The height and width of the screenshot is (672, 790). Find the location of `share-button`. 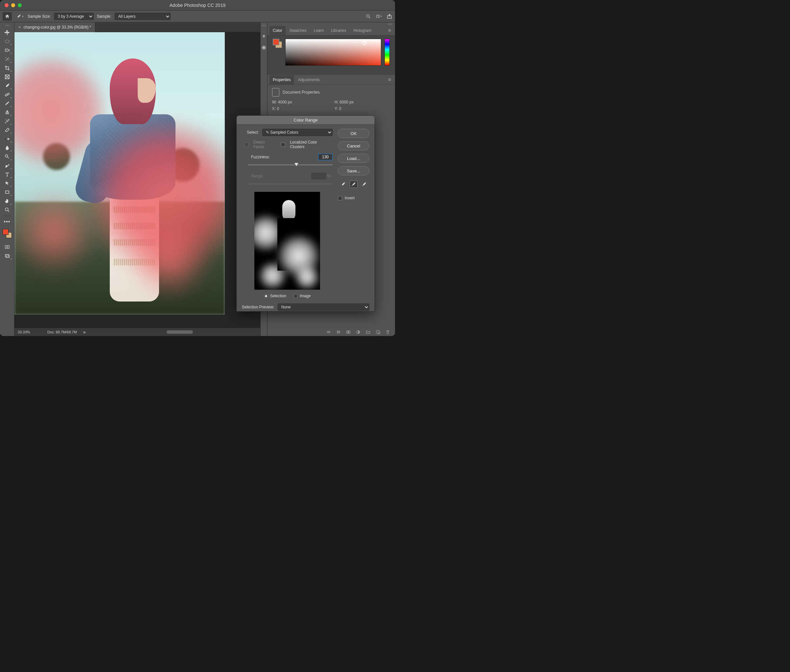

share-button is located at coordinates (389, 16).